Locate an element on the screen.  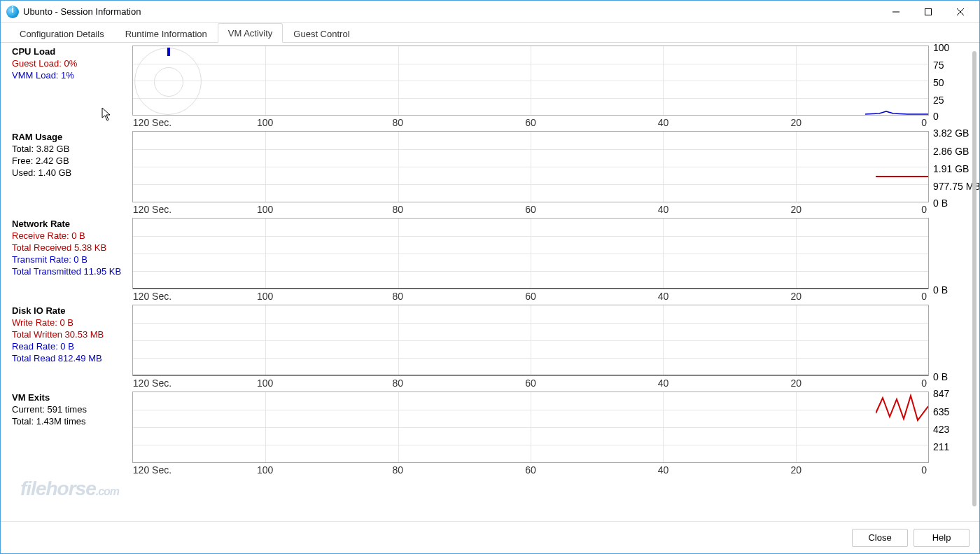
cpu-pie-gauge is located at coordinates (168, 81).